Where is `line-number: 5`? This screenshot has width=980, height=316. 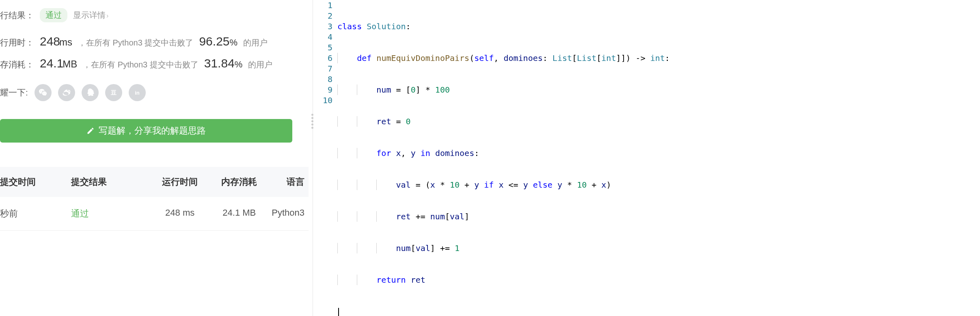 line-number: 5 is located at coordinates (325, 48).